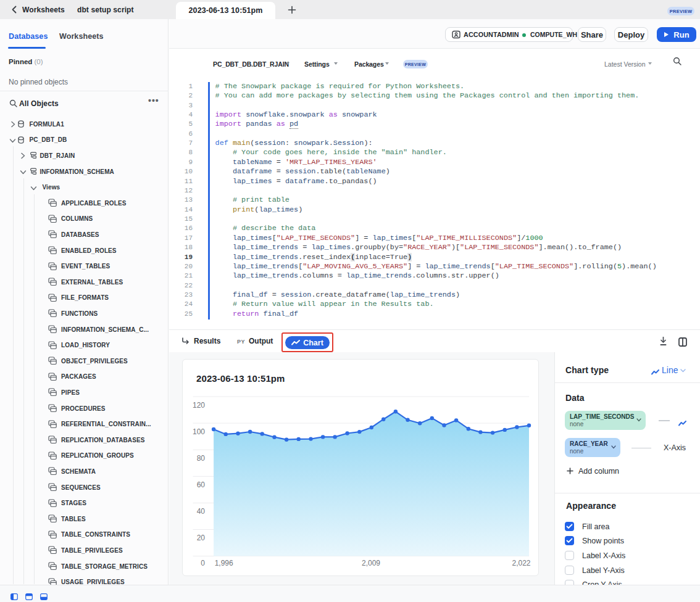 This screenshot has width=700, height=602. I want to click on svg-text: 0, so click(202, 563).